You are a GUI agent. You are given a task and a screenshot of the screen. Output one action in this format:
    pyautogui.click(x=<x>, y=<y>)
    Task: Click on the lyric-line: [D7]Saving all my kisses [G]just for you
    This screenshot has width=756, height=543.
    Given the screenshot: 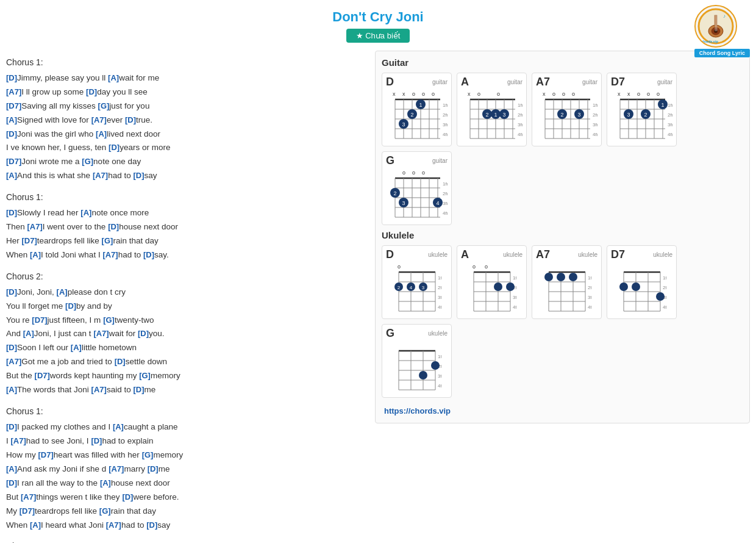 What is the action you would take?
    pyautogui.click(x=188, y=106)
    